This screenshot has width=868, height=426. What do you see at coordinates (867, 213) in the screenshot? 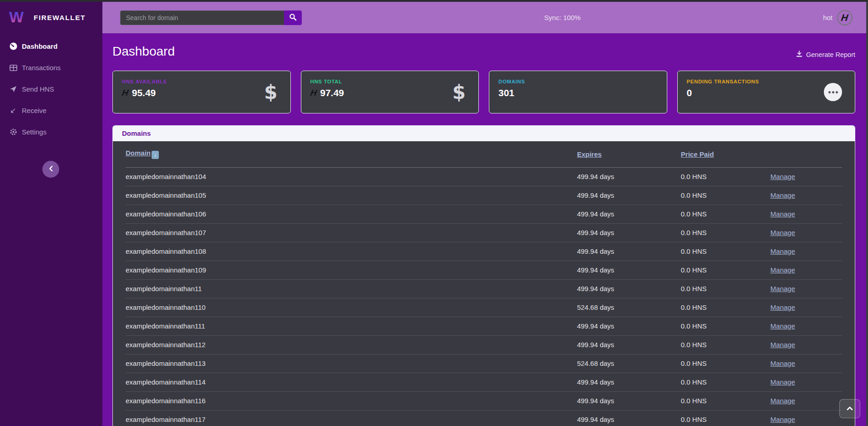
I see `scrollbar-track` at bounding box center [867, 213].